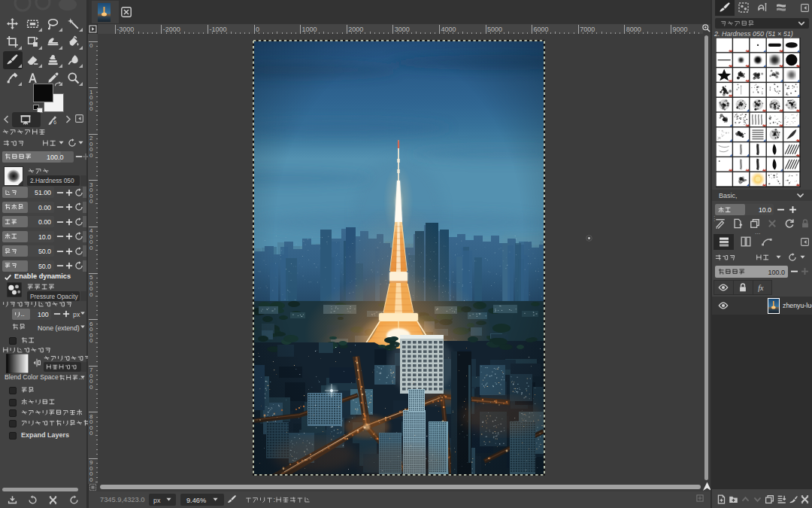 Image resolution: width=812 pixels, height=508 pixels. Describe the element at coordinates (495, 29) in the screenshot. I see `svg-text: 5000` at that location.